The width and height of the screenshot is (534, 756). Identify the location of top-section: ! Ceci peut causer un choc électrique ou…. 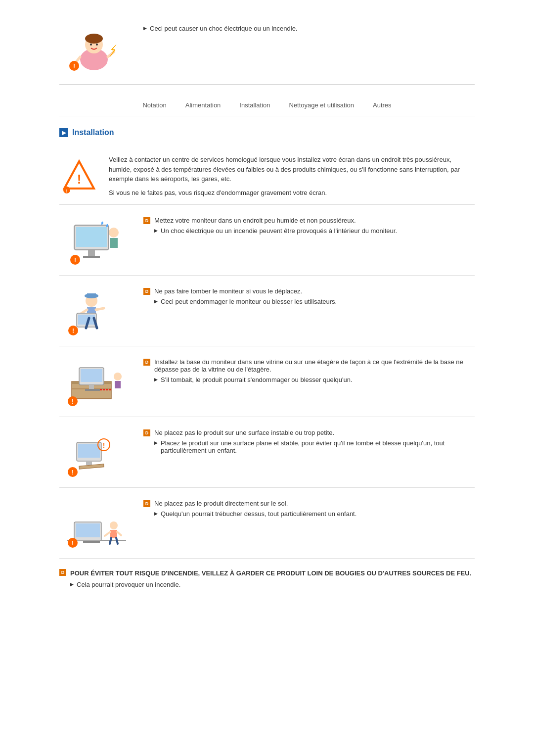
(267, 47).